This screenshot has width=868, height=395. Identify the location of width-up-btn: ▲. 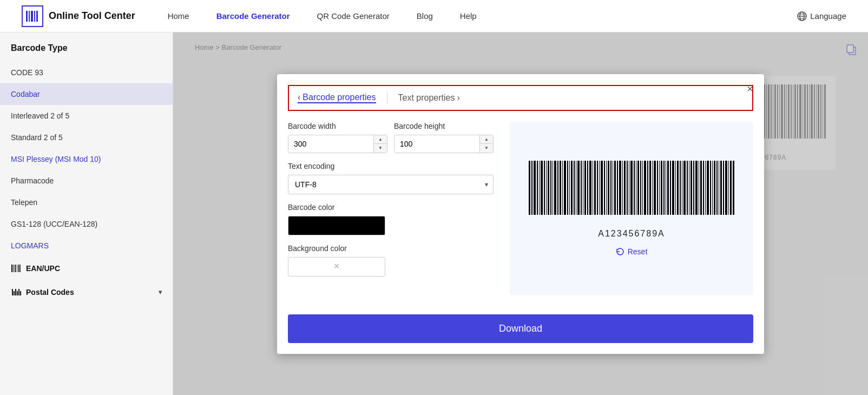
(380, 140).